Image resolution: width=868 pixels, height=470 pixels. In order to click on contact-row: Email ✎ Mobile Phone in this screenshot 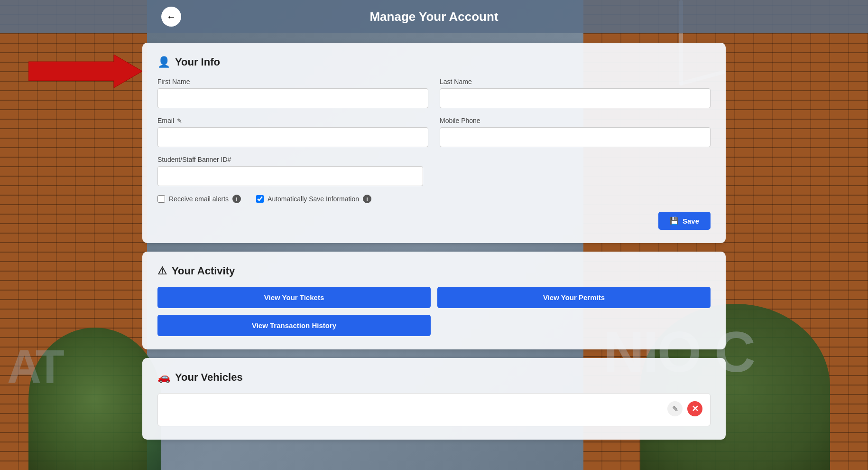, I will do `click(434, 132)`.